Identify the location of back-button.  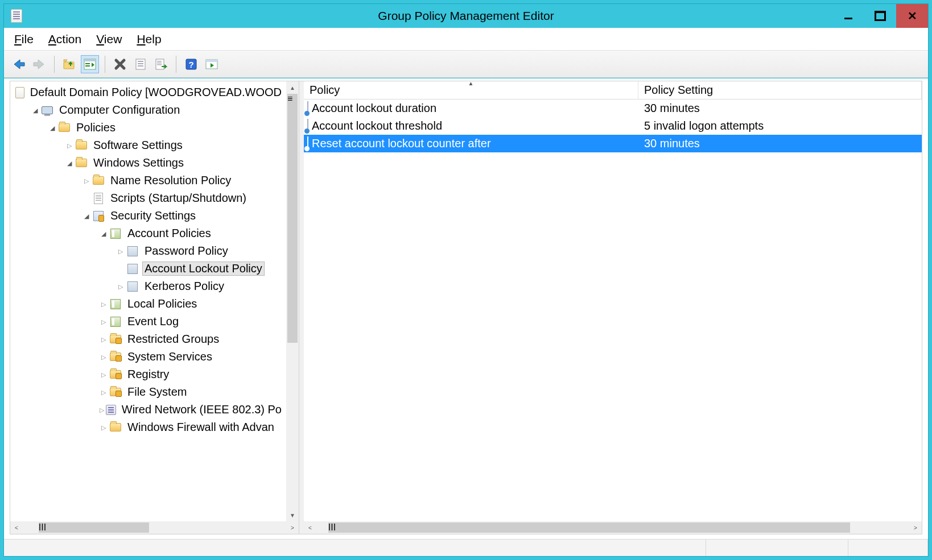
(19, 64).